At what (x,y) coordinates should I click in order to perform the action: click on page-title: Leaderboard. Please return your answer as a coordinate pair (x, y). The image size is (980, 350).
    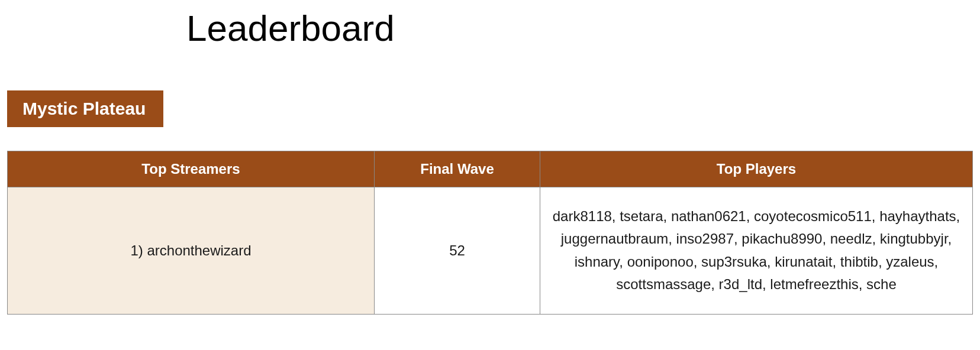
    Looking at the image, I should click on (580, 28).